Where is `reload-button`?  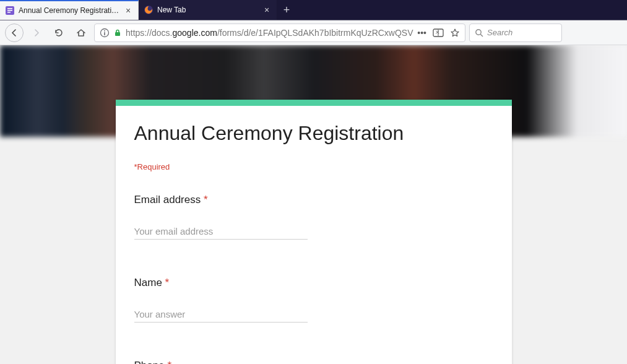
reload-button is located at coordinates (59, 33).